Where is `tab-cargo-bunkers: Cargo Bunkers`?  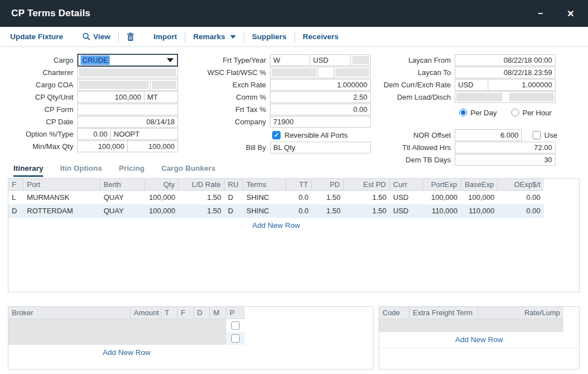
tab-cargo-bunkers: Cargo Bunkers is located at coordinates (188, 170).